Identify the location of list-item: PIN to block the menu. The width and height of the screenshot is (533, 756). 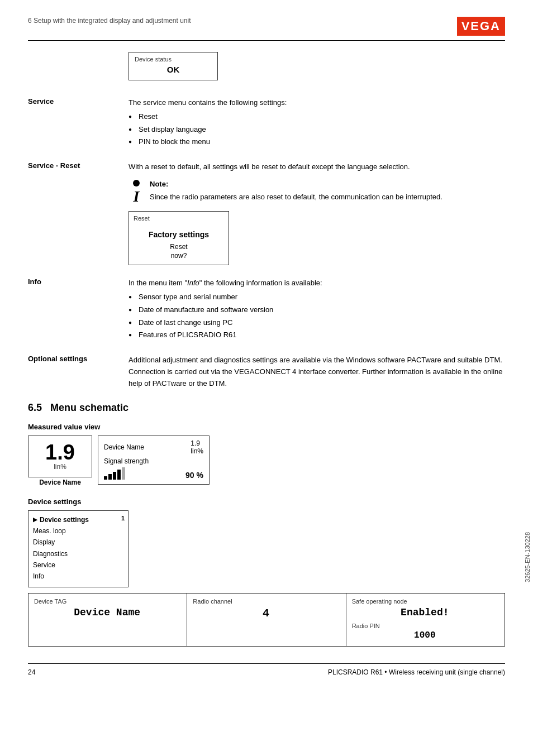
(317, 142).